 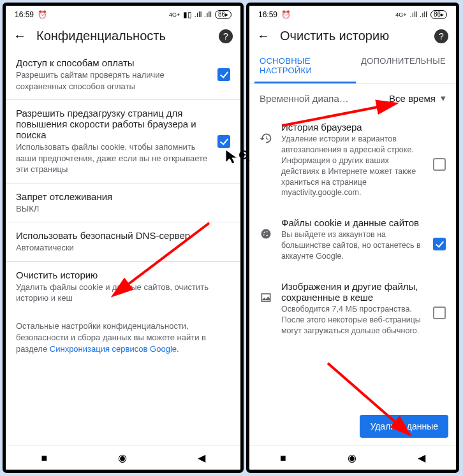 I want to click on cat-title: Файлы cookie и данные сайтов, so click(x=353, y=223).